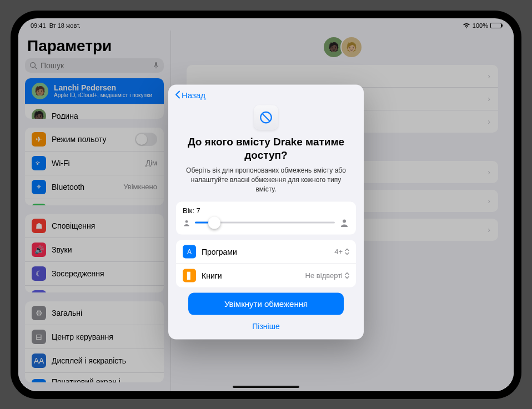 Image resolution: width=532 pixels, height=409 pixels. Describe the element at coordinates (266, 117) in the screenshot. I see `restrictions-icon` at that location.